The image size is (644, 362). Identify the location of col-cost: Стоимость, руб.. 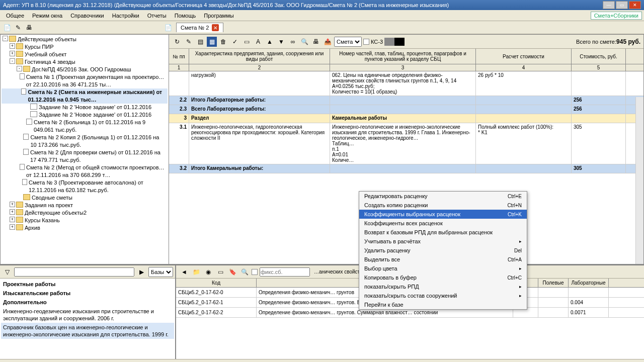
(599, 56).